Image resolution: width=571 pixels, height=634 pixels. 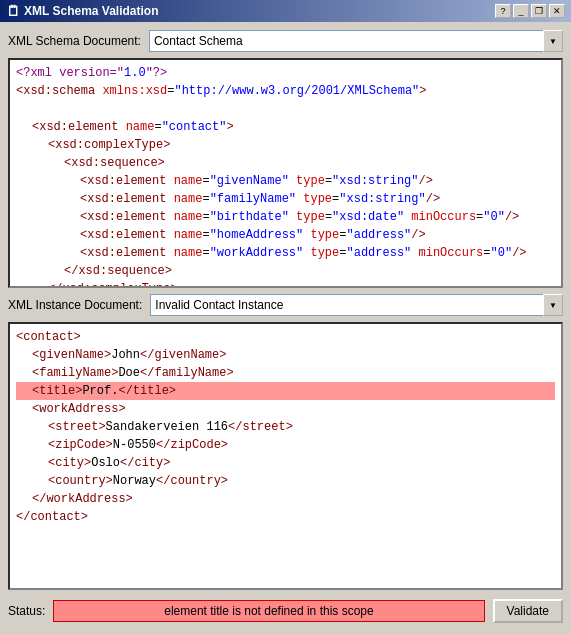 I want to click on schema-dropdown: Contact Schema, so click(x=346, y=41).